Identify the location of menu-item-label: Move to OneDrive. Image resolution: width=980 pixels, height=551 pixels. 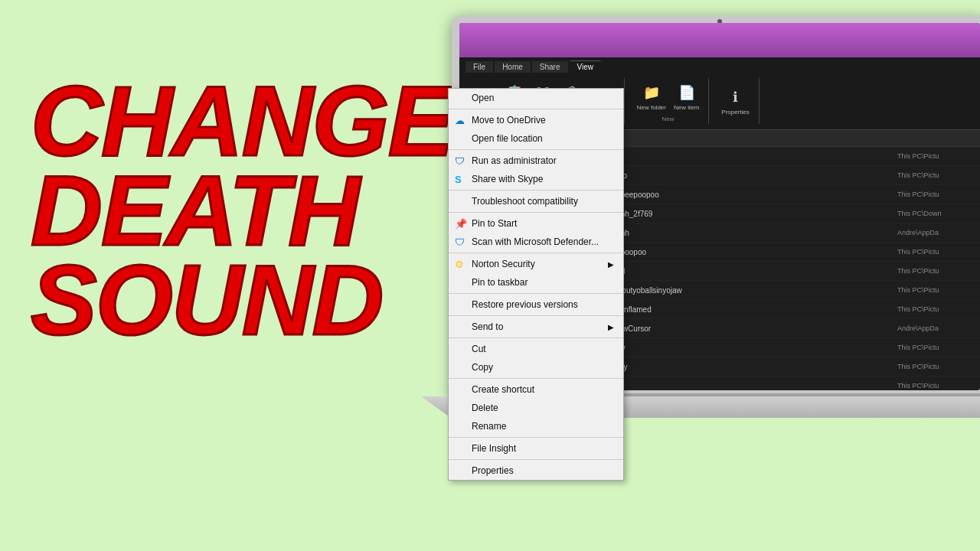
(508, 120).